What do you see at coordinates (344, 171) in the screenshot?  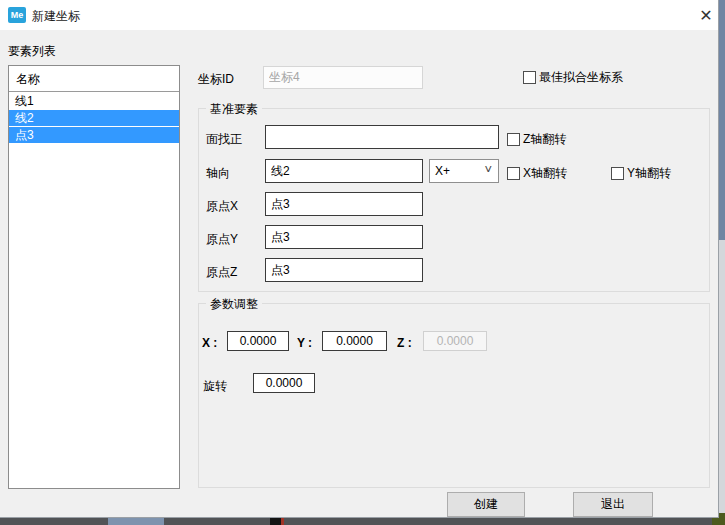 I see `axis-field` at bounding box center [344, 171].